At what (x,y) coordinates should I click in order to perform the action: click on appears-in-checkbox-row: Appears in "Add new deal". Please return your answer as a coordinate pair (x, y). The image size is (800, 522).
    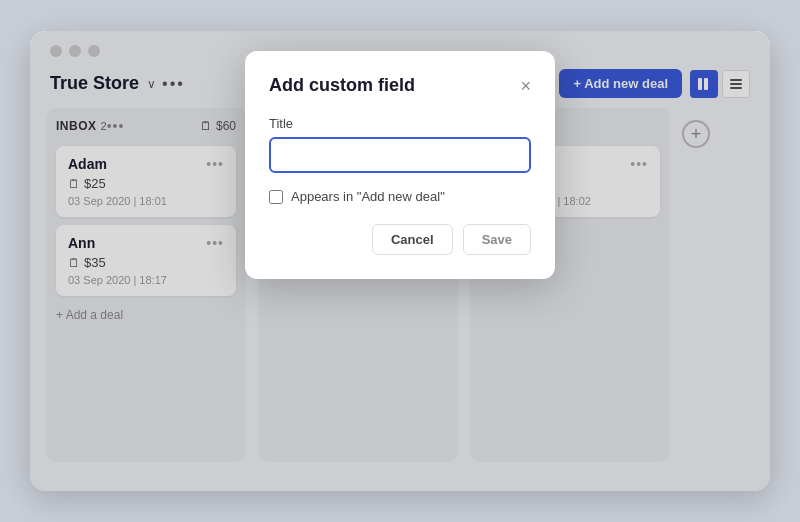
    Looking at the image, I should click on (400, 196).